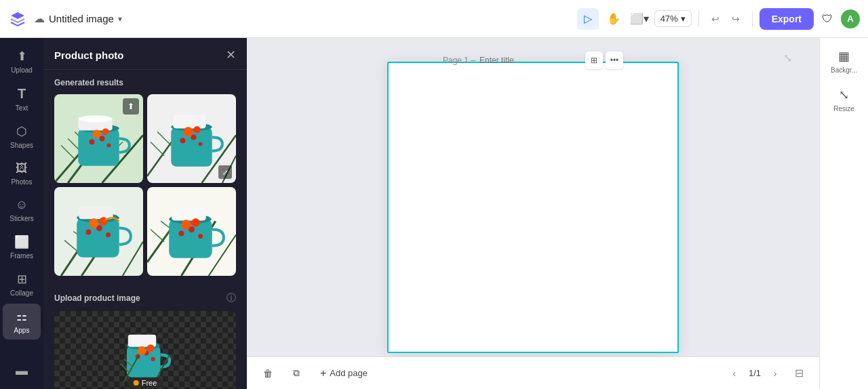  Describe the element at coordinates (22, 210) in the screenshot. I see `sidebar-item-stickers: ☺ Stickers` at that location.